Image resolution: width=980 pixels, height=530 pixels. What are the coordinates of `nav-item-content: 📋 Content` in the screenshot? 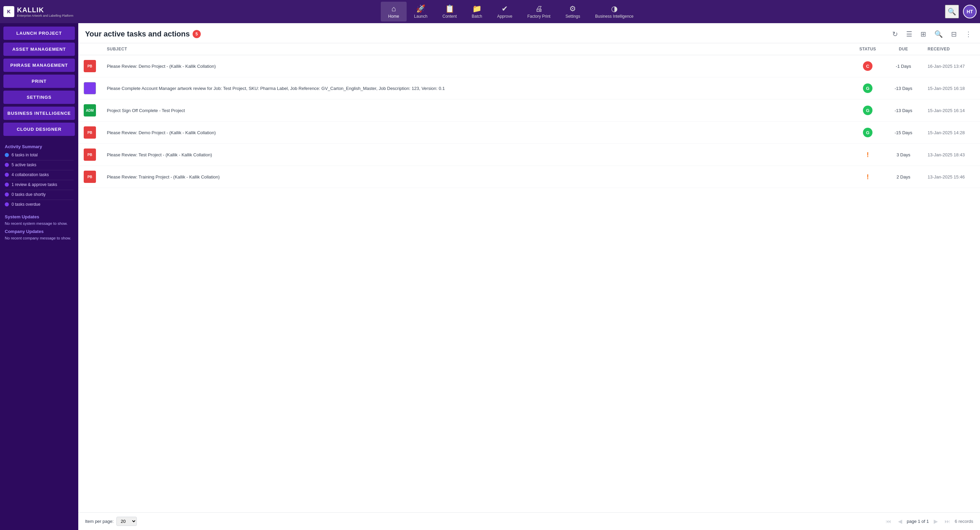 It's located at (450, 11).